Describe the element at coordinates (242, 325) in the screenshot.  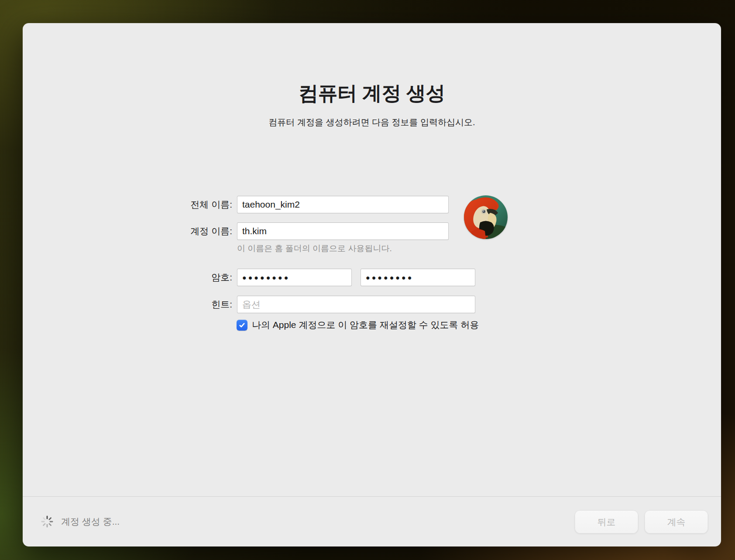
I see `apple-account-reset-checkbox` at that location.